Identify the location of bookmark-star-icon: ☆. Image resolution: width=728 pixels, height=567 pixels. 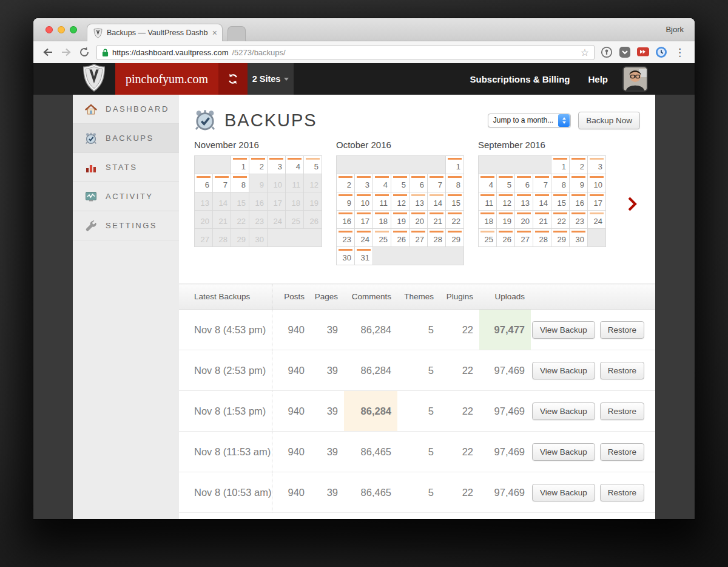
(585, 52).